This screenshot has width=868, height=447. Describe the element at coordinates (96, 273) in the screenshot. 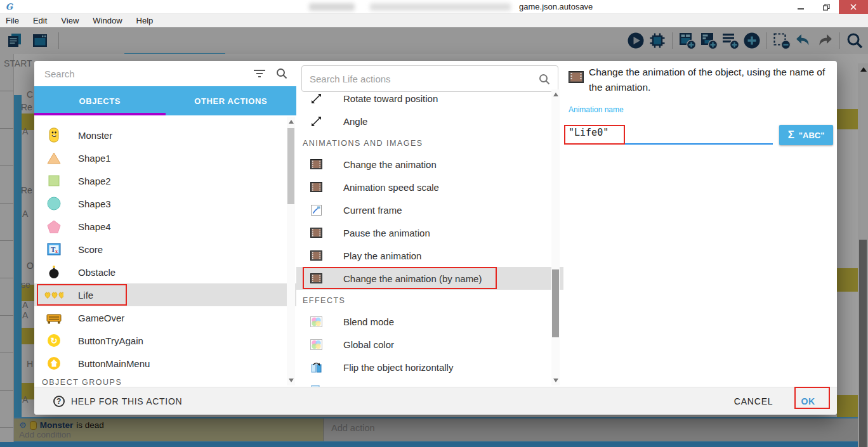

I see `object-label: Obstacle` at that location.